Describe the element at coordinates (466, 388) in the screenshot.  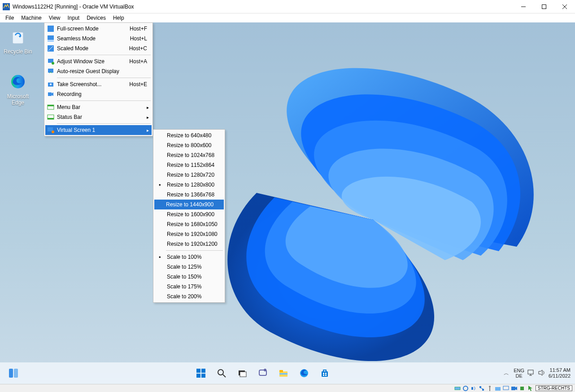
I see `sb-optical-icon` at that location.